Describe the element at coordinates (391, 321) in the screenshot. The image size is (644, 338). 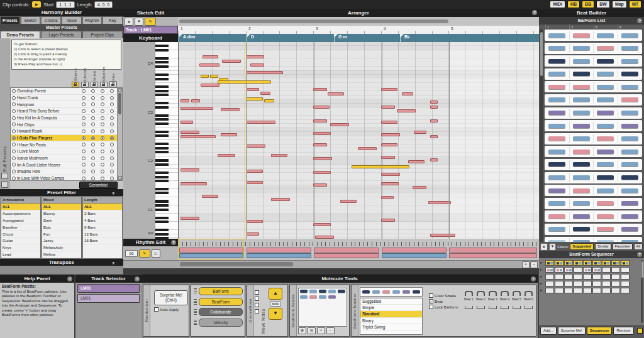
I see `tumbler-option: Binary` at that location.